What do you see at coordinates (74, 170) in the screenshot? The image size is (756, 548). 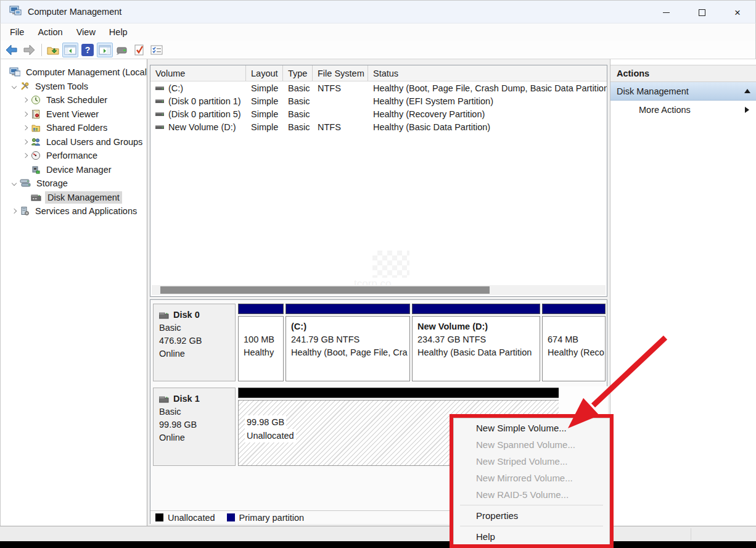 I see `tree-item-device-manager: Device Manager` at bounding box center [74, 170].